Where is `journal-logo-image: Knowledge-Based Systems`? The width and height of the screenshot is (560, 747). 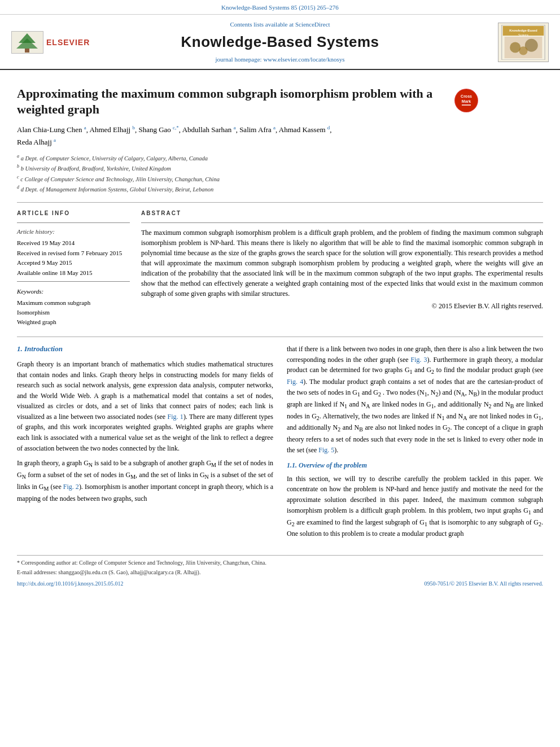
journal-logo-image: Knowledge-Based Systems is located at coordinates (523, 42).